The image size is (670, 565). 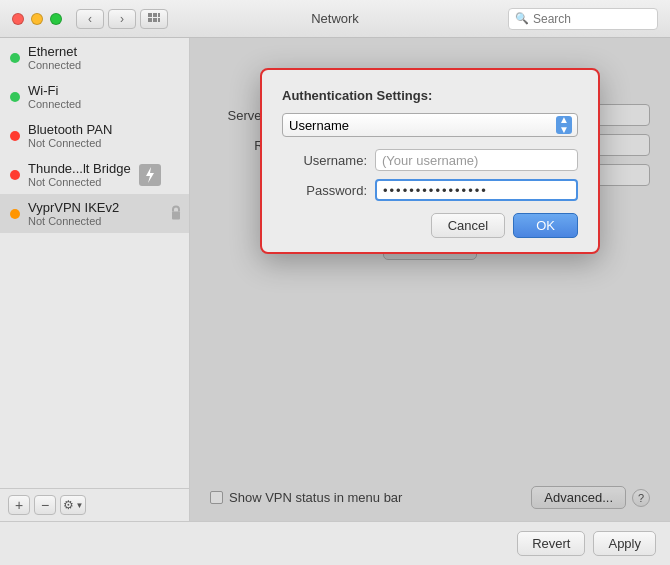 I want to click on add-network-button: +, so click(x=19, y=505).